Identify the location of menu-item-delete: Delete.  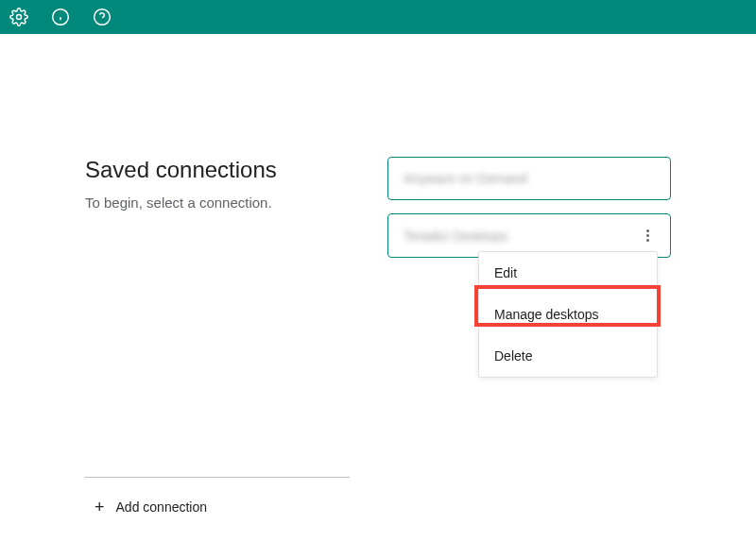
(568, 356).